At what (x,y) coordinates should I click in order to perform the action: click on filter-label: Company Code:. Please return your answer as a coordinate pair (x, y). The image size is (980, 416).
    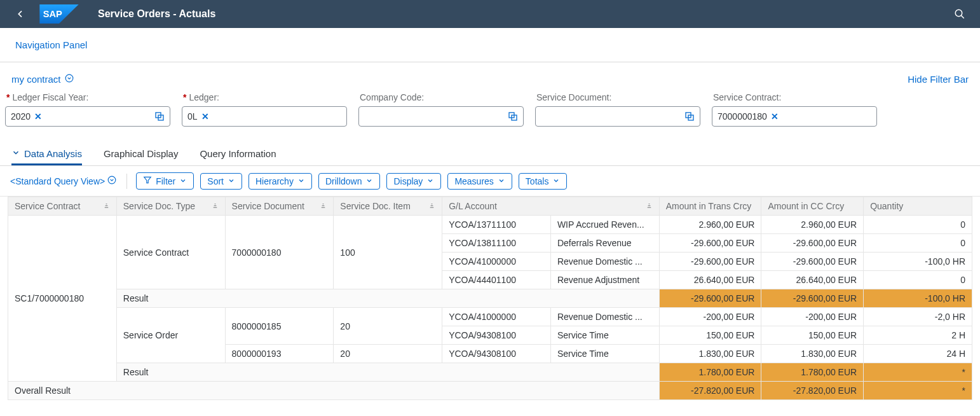
    Looking at the image, I should click on (442, 97).